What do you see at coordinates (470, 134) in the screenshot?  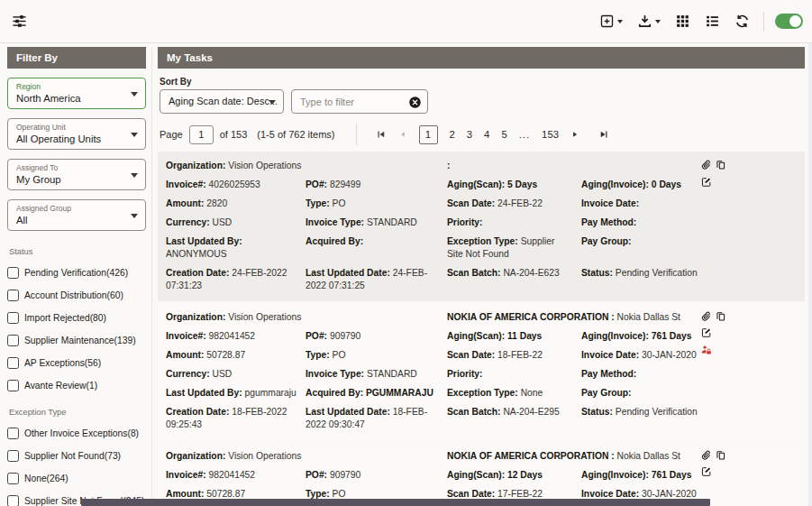 I see `pager-page-number: 3` at bounding box center [470, 134].